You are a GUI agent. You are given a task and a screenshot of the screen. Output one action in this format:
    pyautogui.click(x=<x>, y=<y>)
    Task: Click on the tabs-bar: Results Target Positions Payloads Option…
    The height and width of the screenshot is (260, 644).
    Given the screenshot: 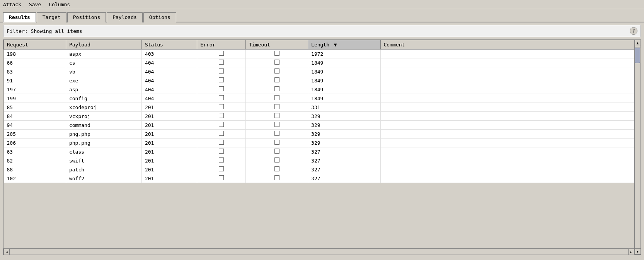 What is the action you would take?
    pyautogui.click(x=322, y=16)
    